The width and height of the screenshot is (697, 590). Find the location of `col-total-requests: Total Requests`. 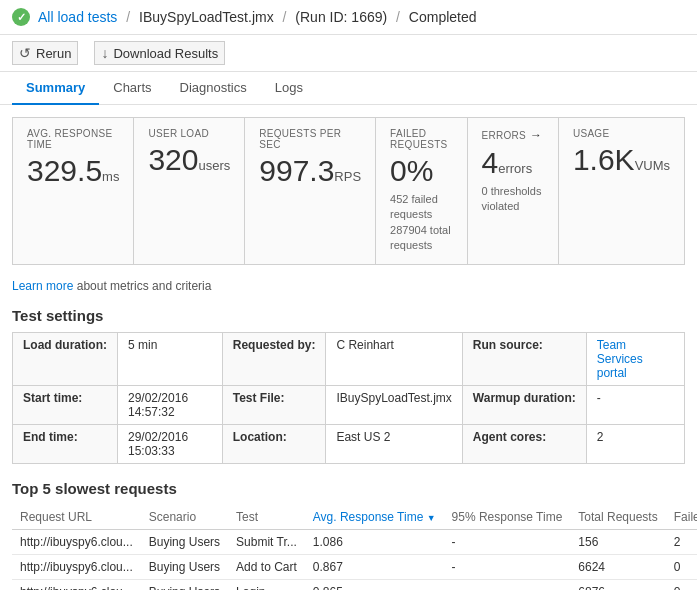

col-total-requests: Total Requests is located at coordinates (618, 518).